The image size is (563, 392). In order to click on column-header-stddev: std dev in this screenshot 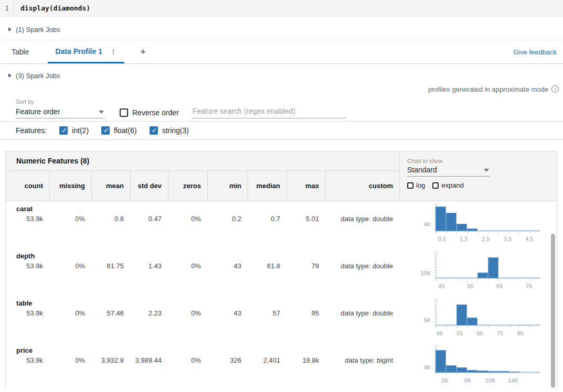, I will do `click(149, 186)`.